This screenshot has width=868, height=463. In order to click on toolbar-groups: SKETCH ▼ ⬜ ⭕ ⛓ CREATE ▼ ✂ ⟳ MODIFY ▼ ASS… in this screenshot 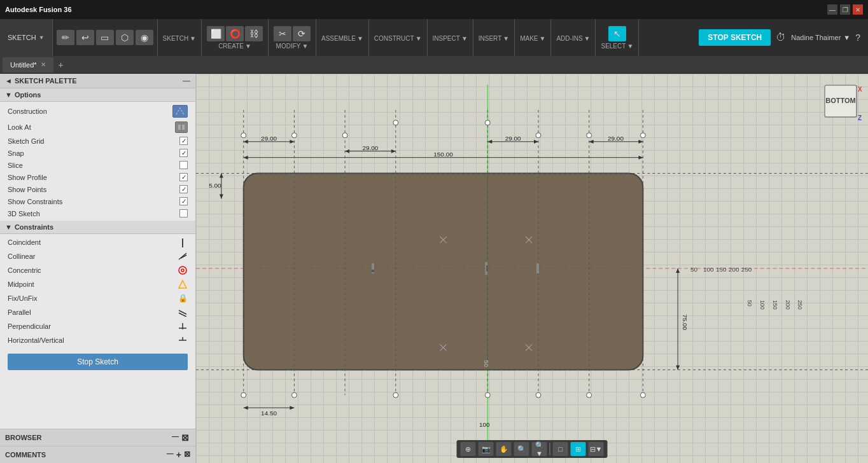, I will do `click(425, 38)`.